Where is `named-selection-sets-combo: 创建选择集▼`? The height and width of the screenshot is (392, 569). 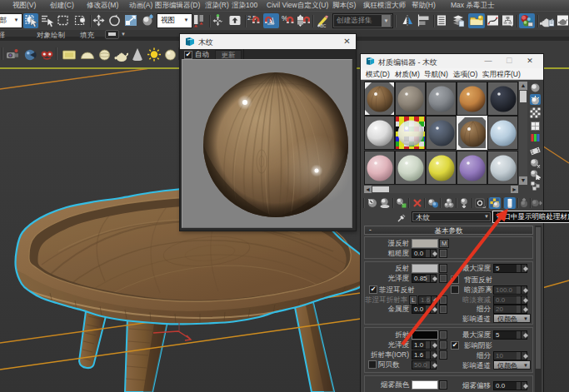 named-selection-sets-combo: 创建选择集▼ is located at coordinates (363, 21).